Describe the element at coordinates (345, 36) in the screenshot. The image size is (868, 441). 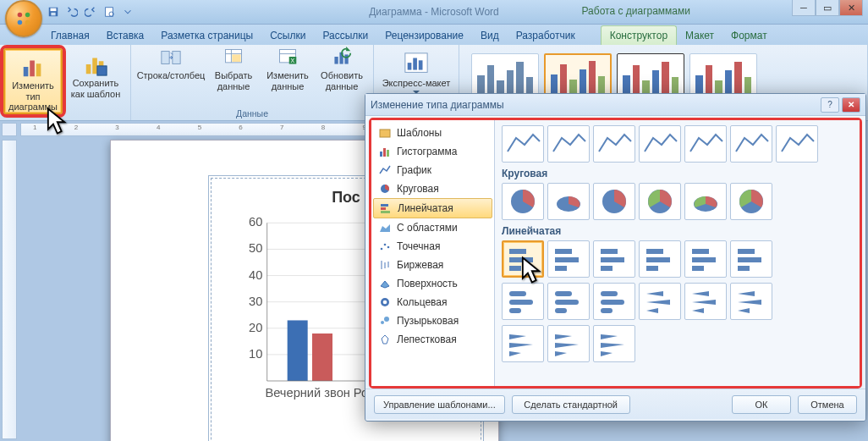
I see `tab-mailings: Рассылки` at that location.